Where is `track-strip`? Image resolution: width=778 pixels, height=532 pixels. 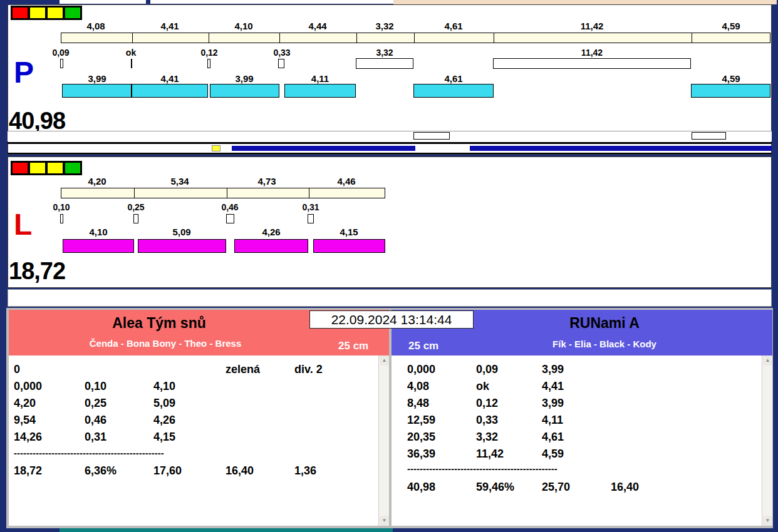 track-strip is located at coordinates (390, 136).